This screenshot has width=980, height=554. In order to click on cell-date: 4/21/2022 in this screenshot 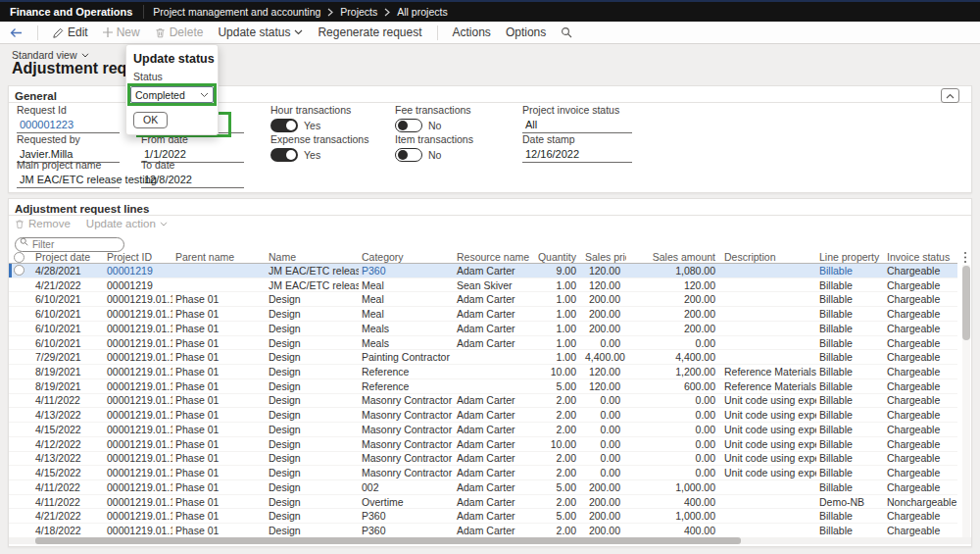, I will do `click(69, 285)`.